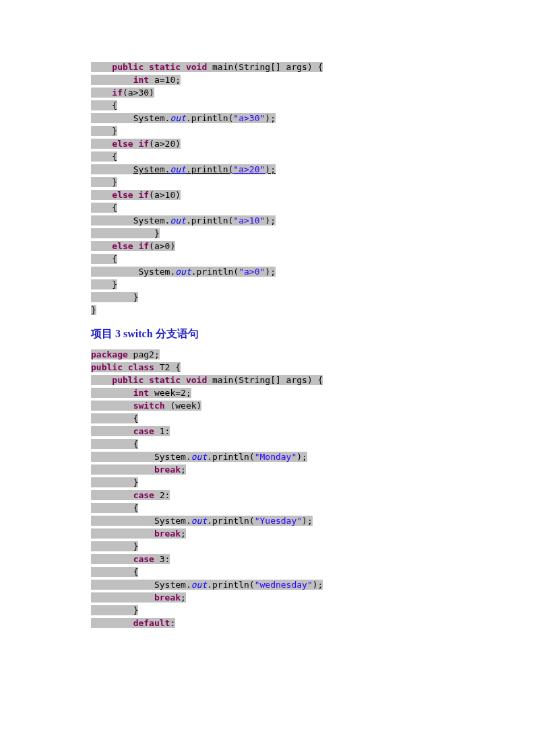 The height and width of the screenshot is (756, 535). Describe the element at coordinates (268, 559) in the screenshot. I see `code-line: case 3:` at that location.